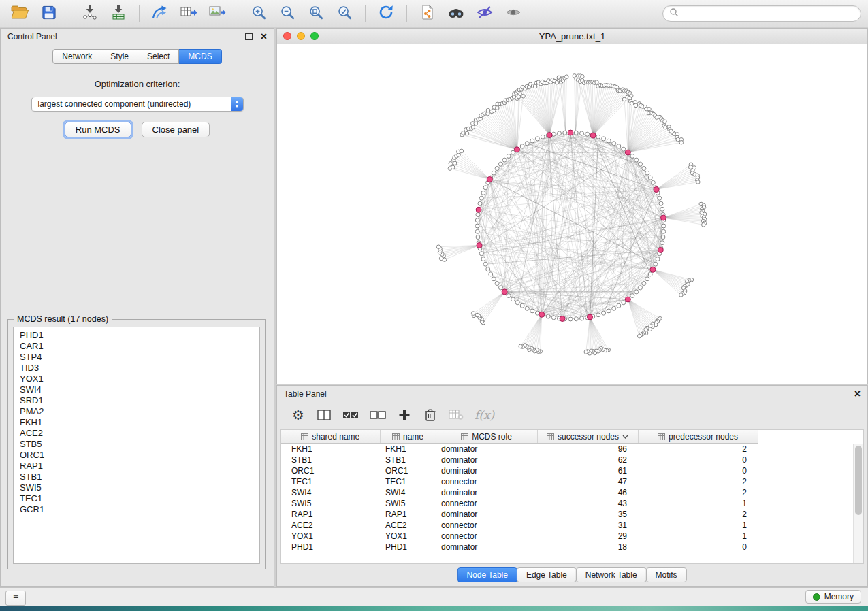 The height and width of the screenshot is (611, 868). I want to click on tab-edge-table: Edge Table, so click(547, 575).